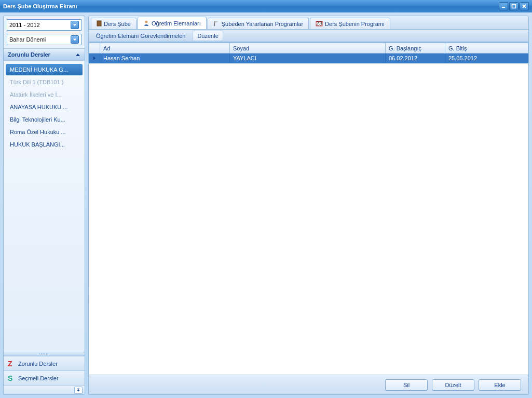 This screenshot has height=398, width=532. Describe the element at coordinates (308, 384) in the screenshot. I see `action-bar: Sil Düzelt Ekle` at that location.